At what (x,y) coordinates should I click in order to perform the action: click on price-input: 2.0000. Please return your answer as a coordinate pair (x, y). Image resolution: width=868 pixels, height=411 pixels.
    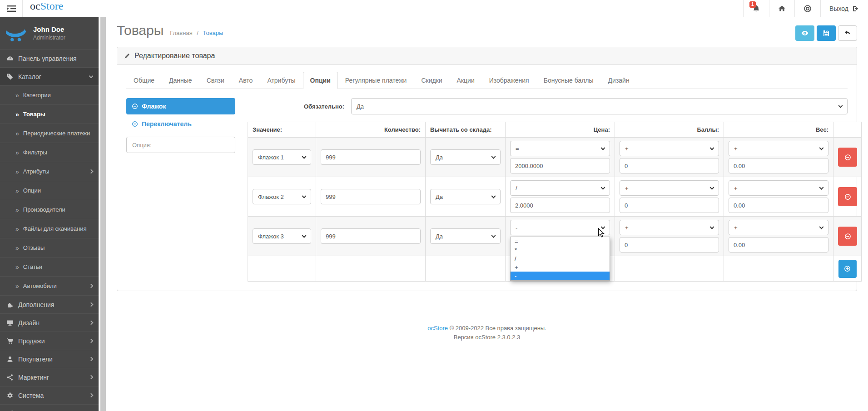
    Looking at the image, I should click on (560, 205).